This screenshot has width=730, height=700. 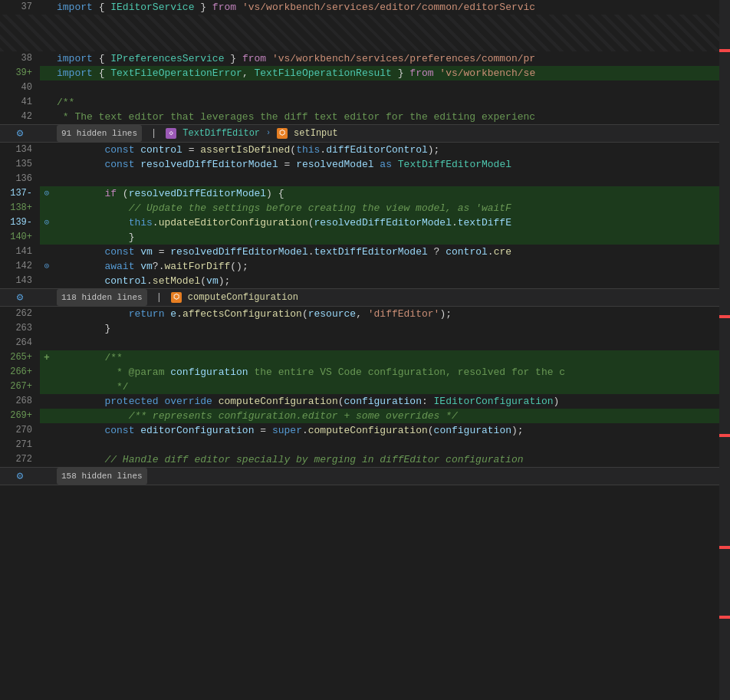 I want to click on code-line-41: 41 /**, so click(x=365, y=103).